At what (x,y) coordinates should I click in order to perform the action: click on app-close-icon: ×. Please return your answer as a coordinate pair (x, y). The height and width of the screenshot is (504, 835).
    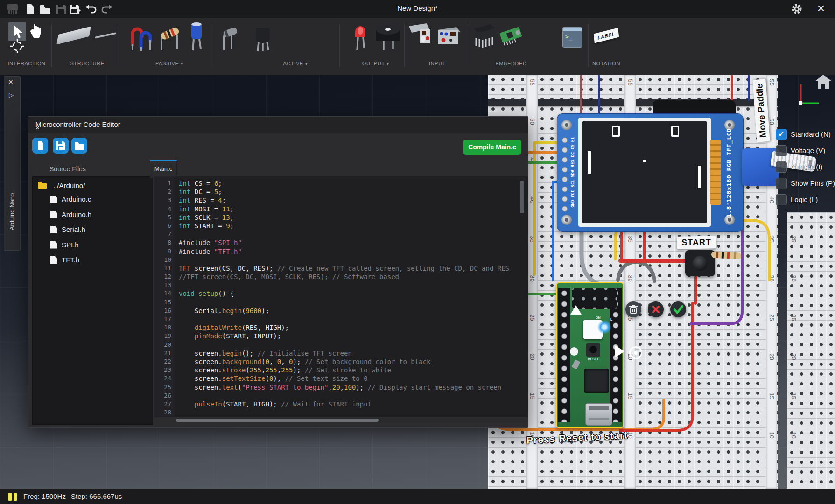
    Looking at the image, I should click on (821, 8).